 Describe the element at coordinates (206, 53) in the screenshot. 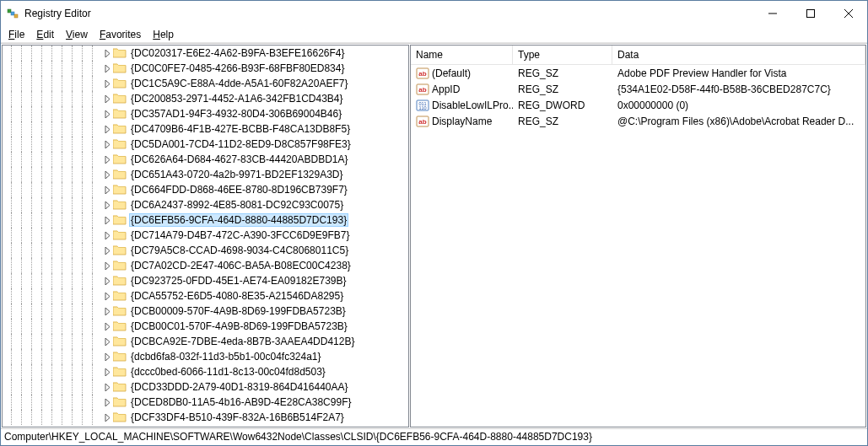

I see `tree-item: {DC020317-E6E2-4A62-B9FA-B3EFE16626F4}` at that location.